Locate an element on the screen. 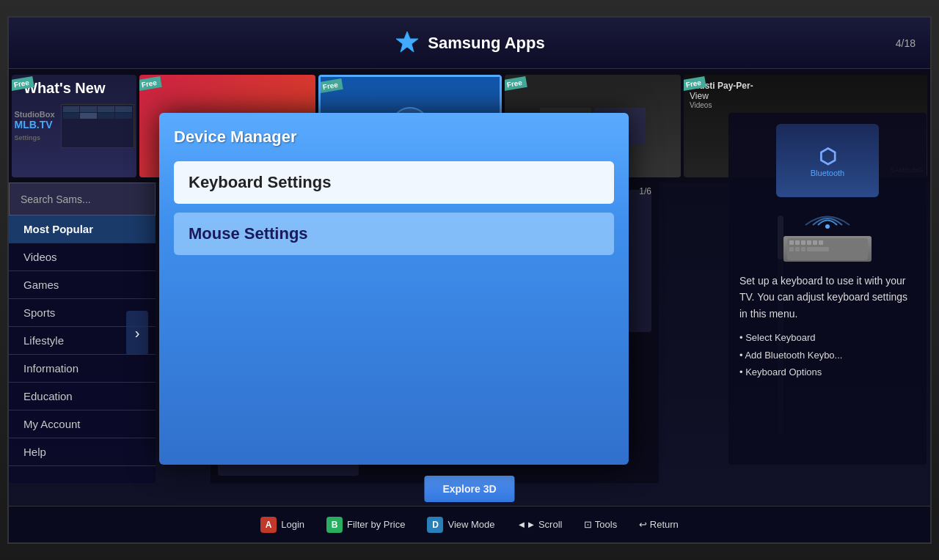  info-bullet-1: • Select Keyboard is located at coordinates (827, 337).